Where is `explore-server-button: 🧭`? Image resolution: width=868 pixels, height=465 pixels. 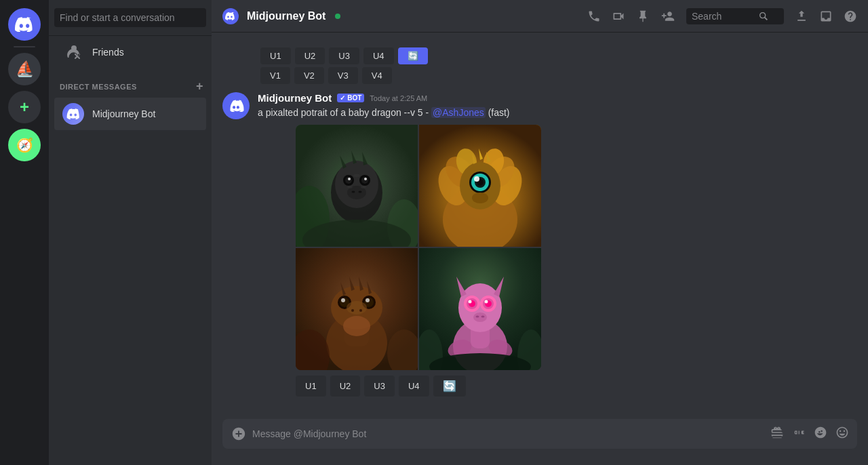 explore-server-button: 🧭 is located at coordinates (24, 145).